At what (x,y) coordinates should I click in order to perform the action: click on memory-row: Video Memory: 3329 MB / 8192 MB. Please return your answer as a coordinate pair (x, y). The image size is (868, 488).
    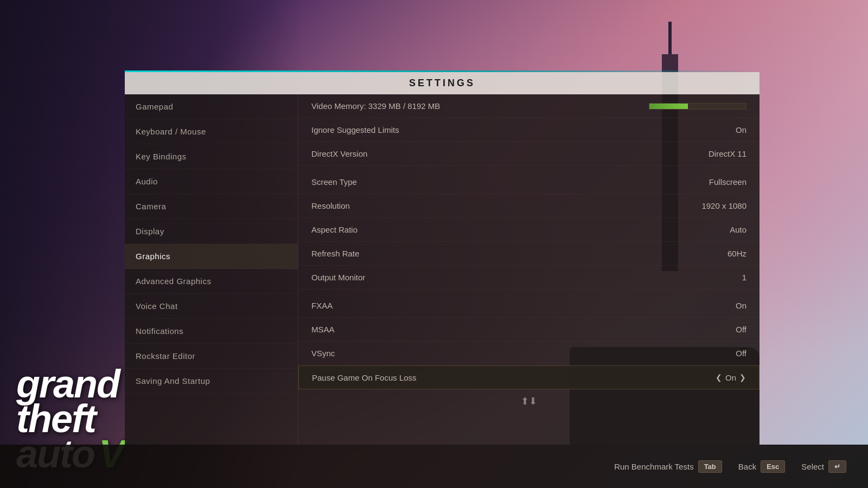
    Looking at the image, I should click on (529, 106).